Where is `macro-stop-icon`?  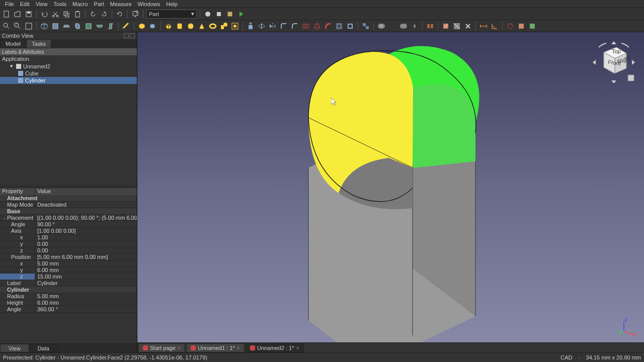 macro-stop-icon is located at coordinates (219, 14).